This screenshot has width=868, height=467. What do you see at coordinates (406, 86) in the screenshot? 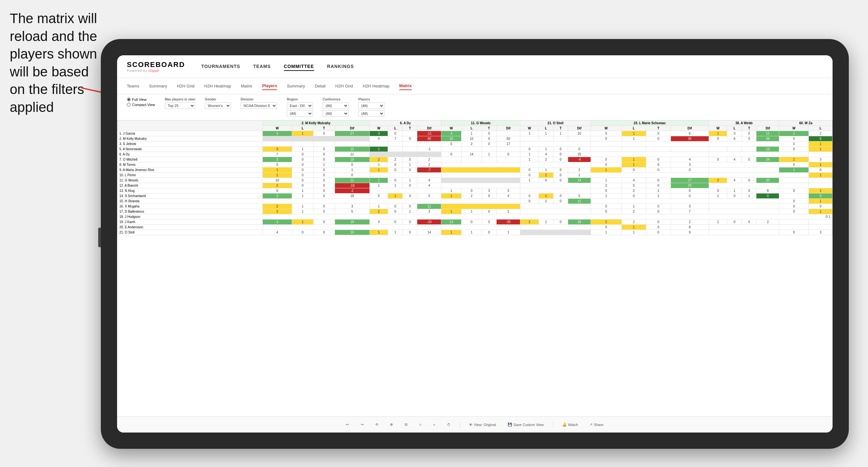
I see `tab-matrix-active: Matrix` at bounding box center [406, 86].